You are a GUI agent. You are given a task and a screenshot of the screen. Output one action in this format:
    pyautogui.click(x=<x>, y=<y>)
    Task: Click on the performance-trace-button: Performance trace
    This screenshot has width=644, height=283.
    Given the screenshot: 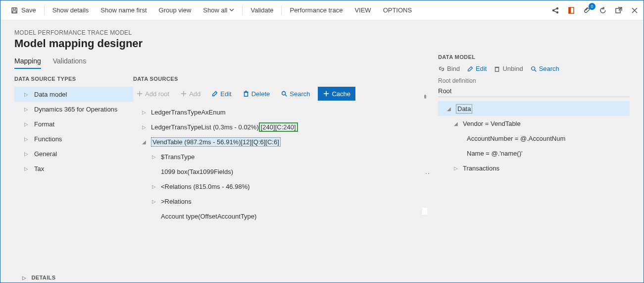 What is the action you would take?
    pyautogui.click(x=316, y=10)
    